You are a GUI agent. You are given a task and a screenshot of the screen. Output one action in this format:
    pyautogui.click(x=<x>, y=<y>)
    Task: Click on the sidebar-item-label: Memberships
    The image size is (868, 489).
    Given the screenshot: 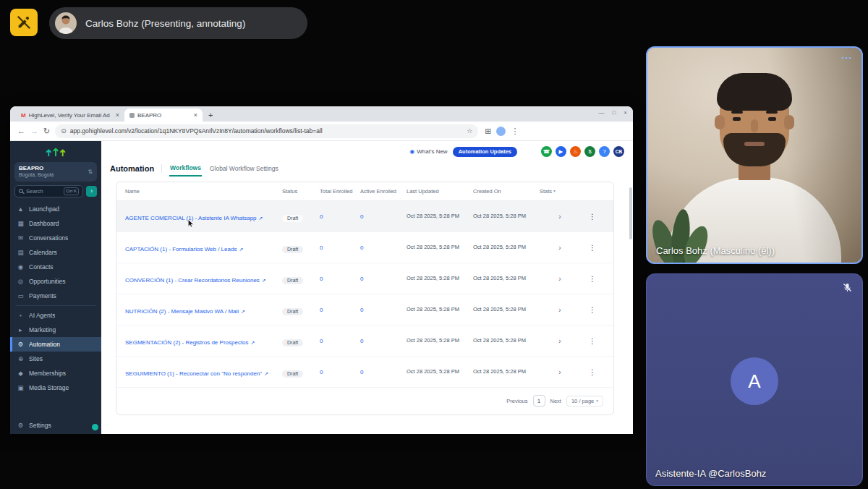 What is the action you would take?
    pyautogui.click(x=48, y=373)
    